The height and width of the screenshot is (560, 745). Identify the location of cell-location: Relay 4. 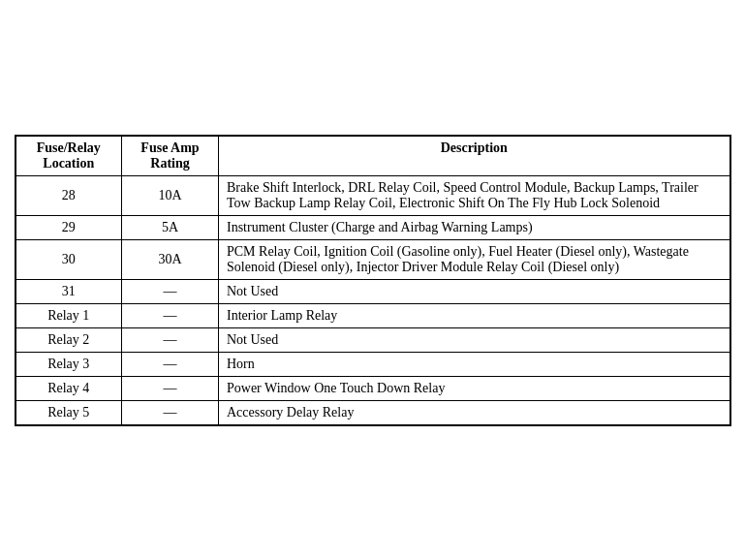
(69, 388).